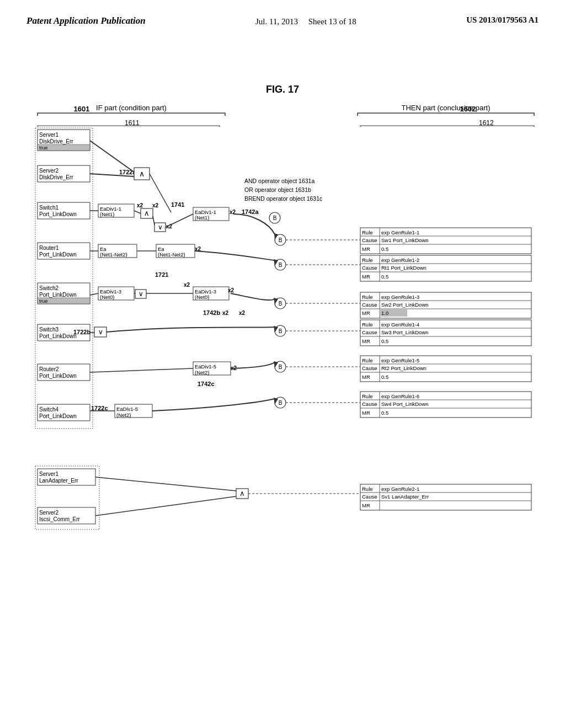  I want to click on r1-4-rule-label: Rule, so click(367, 324).